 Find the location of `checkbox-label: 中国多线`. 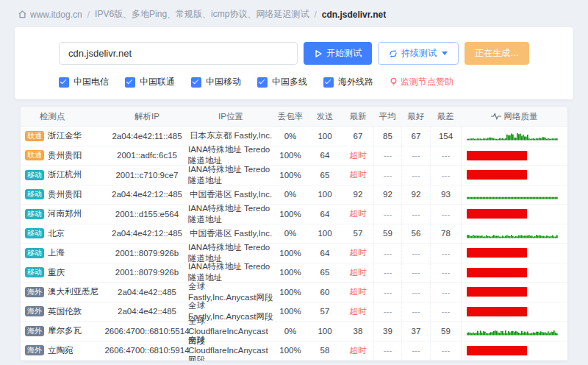

checkbox-label: 中国多线 is located at coordinates (290, 82).